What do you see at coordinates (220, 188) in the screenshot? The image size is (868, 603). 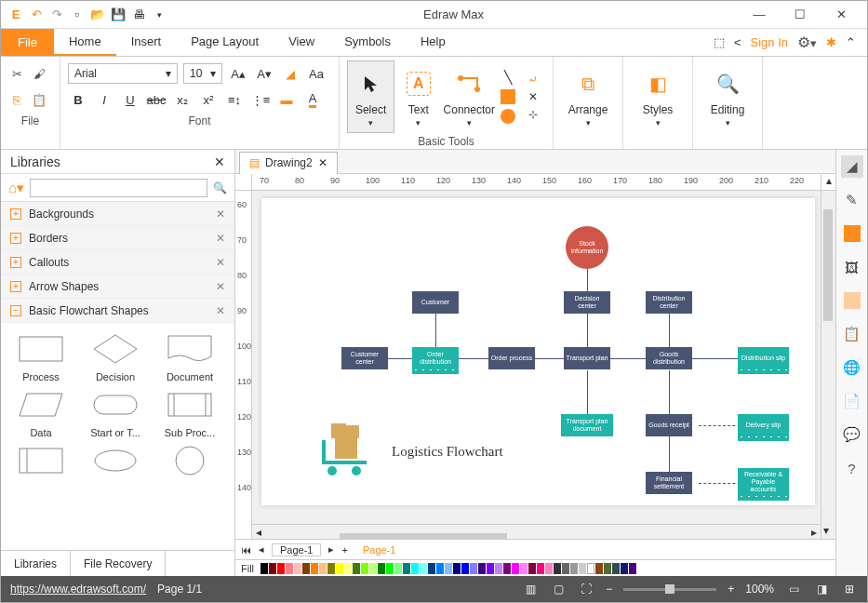 I see `search-icon: 🔍` at bounding box center [220, 188].